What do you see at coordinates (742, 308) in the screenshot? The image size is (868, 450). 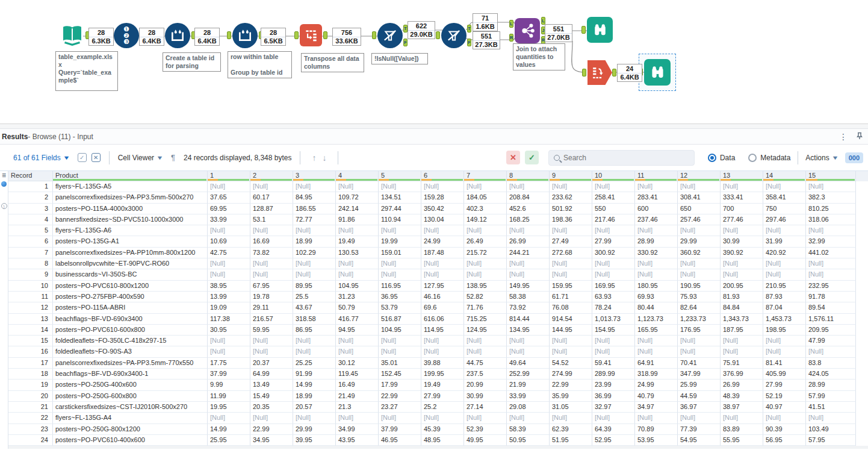 I see `value-cell: 84.84` at bounding box center [742, 308].